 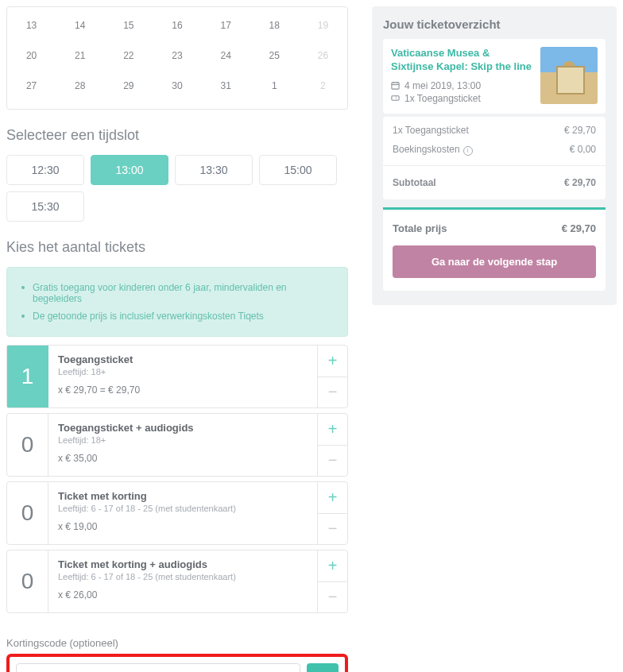 What do you see at coordinates (129, 25) in the screenshot?
I see `calendar-day: 15` at bounding box center [129, 25].